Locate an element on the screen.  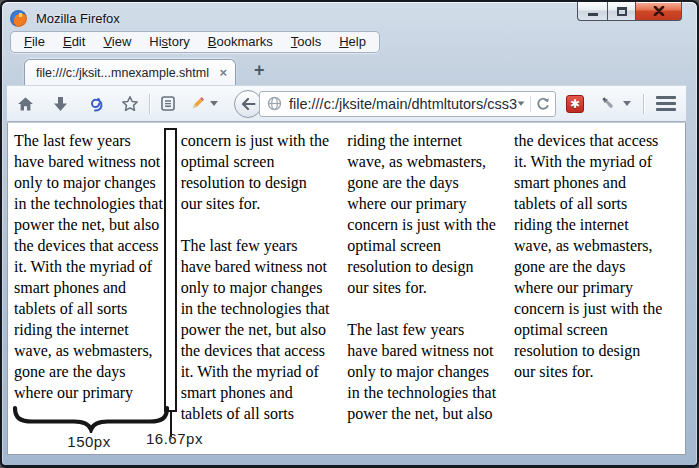
urlbar-dropdown-icon is located at coordinates (522, 103).